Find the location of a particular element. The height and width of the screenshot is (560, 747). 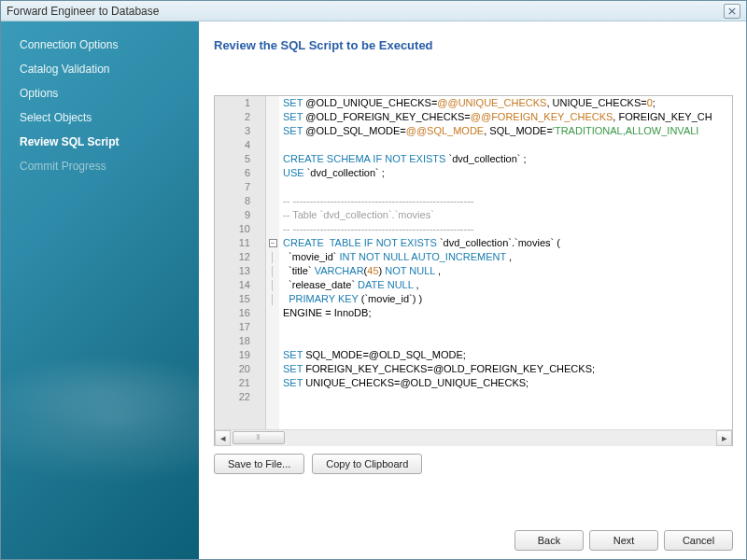

back-button: Back is located at coordinates (549, 540).